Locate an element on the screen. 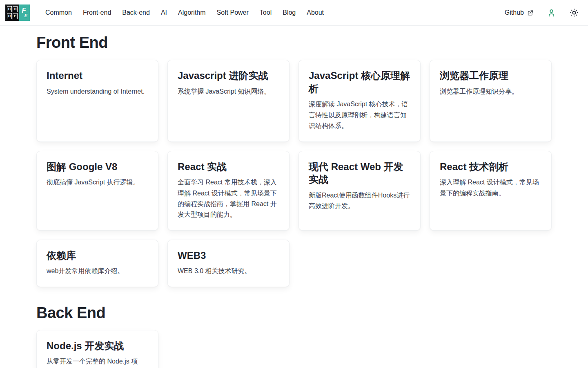  card-title: React 实战 is located at coordinates (229, 167).